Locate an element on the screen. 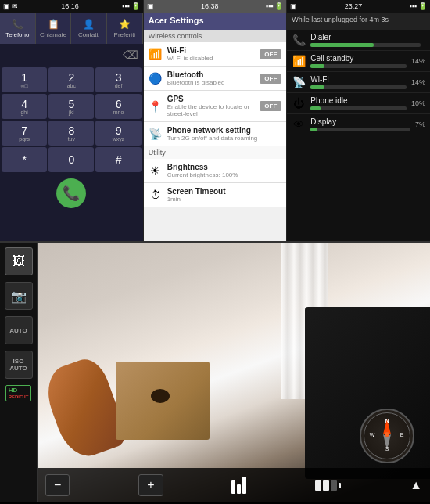 The image size is (430, 504). wifi-toggle: OFF is located at coordinates (271, 55).